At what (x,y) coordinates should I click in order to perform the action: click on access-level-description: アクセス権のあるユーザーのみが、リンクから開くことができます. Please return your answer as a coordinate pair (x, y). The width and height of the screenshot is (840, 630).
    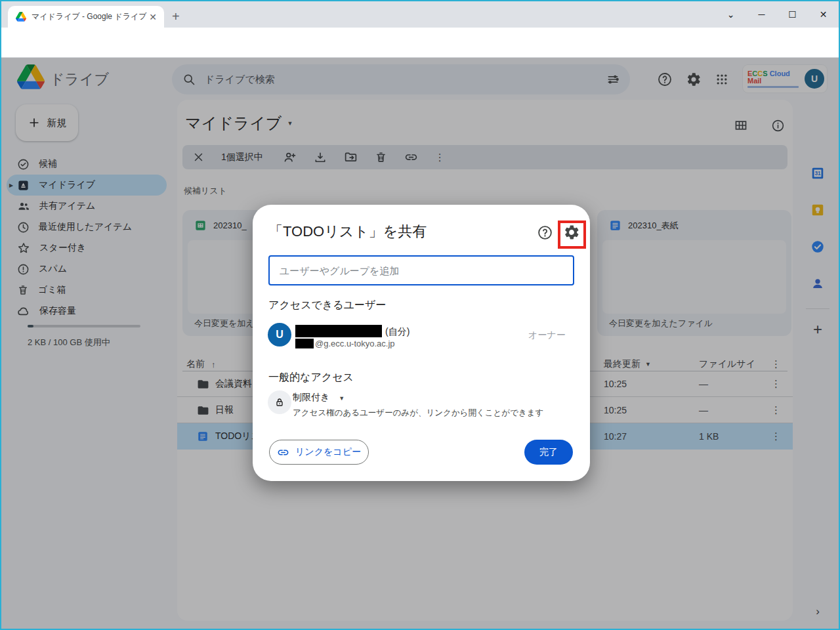
    Looking at the image, I should click on (418, 413).